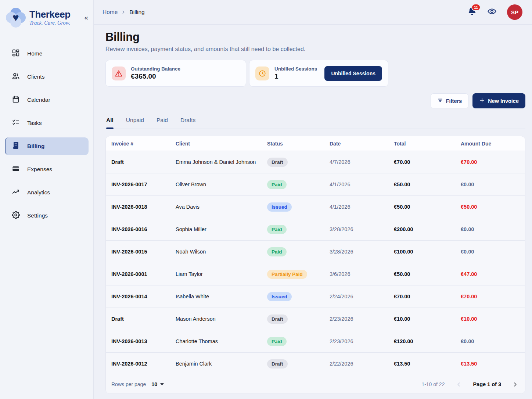 The image size is (532, 399). I want to click on table-row: Draft Mason Anderson Draft 2/23/2026 €10…, so click(315, 319).